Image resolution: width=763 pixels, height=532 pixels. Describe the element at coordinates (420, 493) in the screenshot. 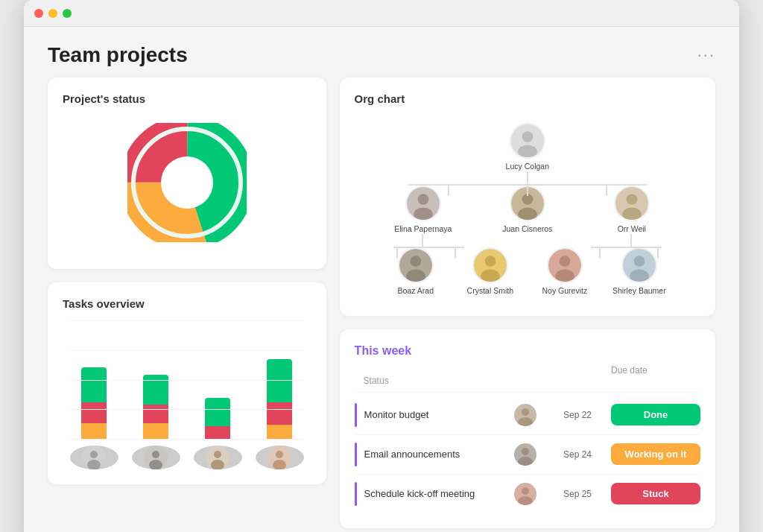

I see `task-name-3: Schedule kick-off meeting` at that location.